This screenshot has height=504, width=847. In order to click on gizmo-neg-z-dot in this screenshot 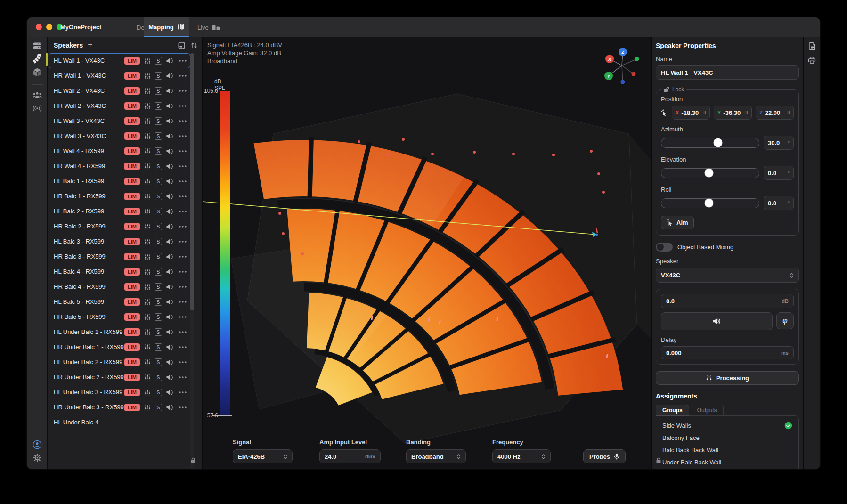, I will do `click(623, 82)`.